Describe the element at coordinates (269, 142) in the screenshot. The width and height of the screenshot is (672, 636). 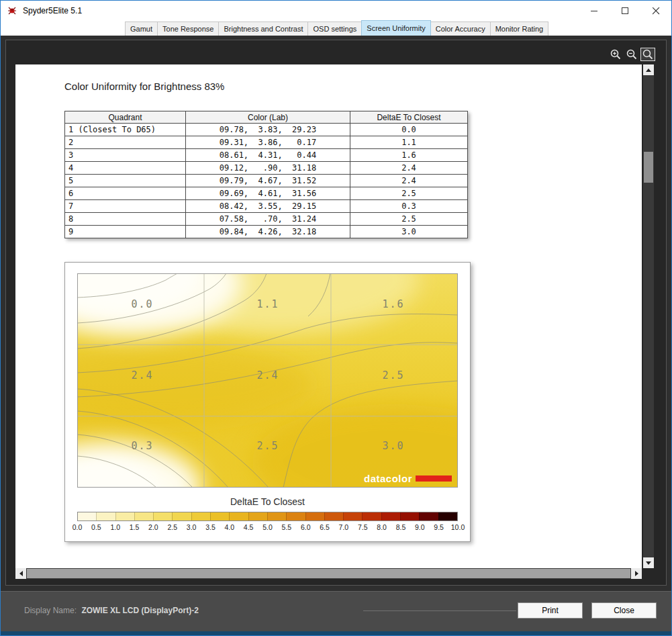
I see `lab-cell: 09.31, 3.86, 0.17` at that location.